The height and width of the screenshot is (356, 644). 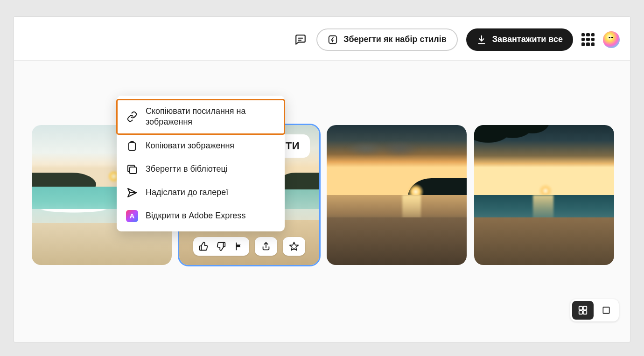 What do you see at coordinates (239, 246) in the screenshot?
I see `flag-icon` at bounding box center [239, 246].